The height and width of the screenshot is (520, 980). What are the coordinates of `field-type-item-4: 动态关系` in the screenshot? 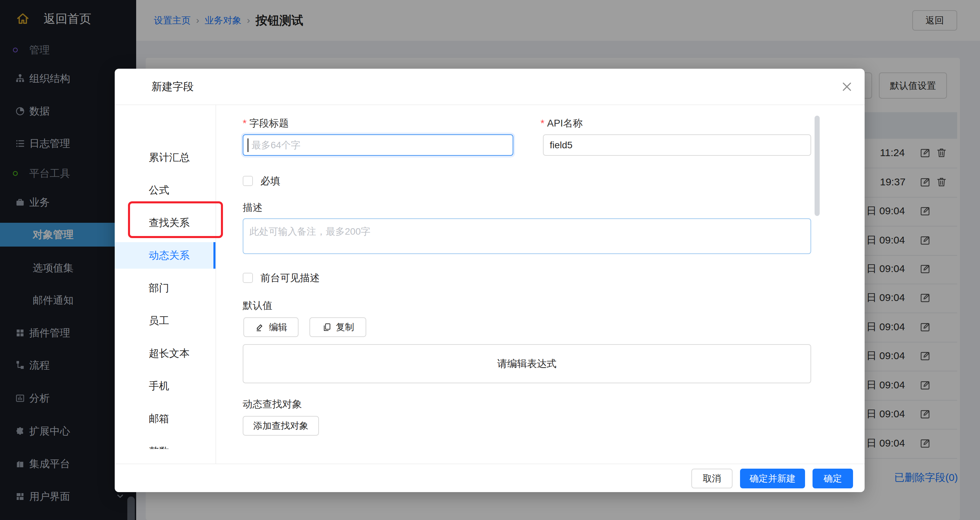 It's located at (165, 255).